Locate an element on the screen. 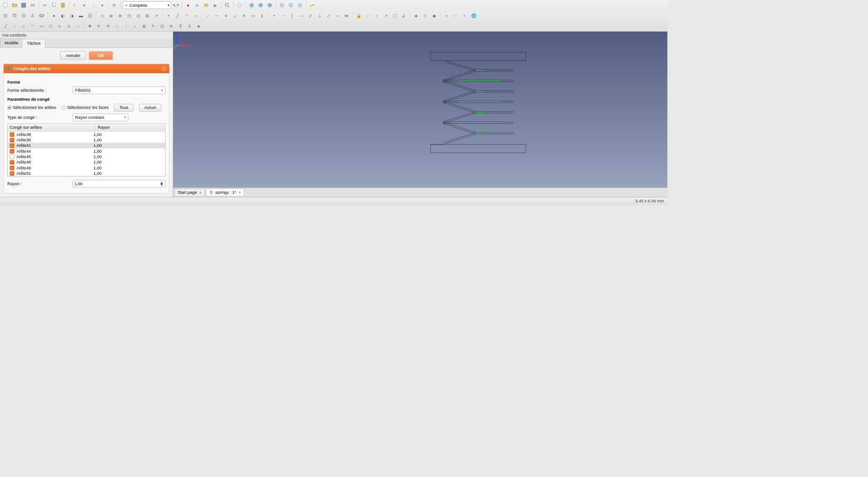  constraint-vertical-icon: ⌐ is located at coordinates (283, 15).